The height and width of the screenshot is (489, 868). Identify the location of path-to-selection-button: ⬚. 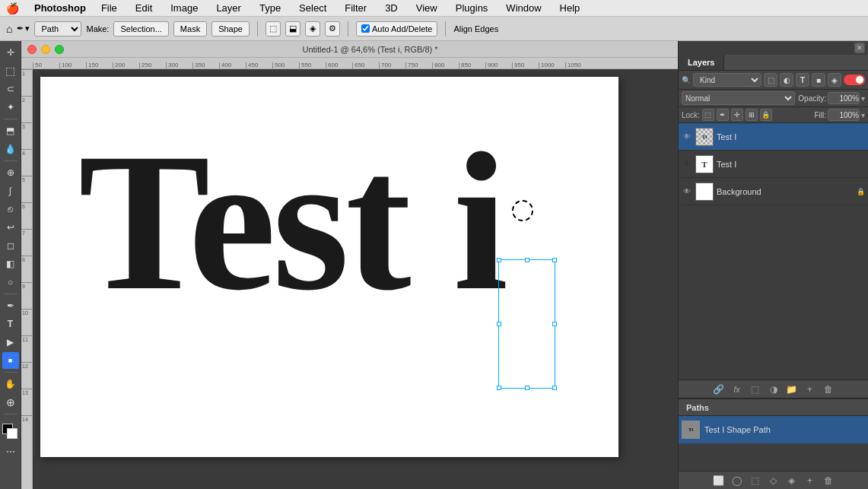
(755, 481).